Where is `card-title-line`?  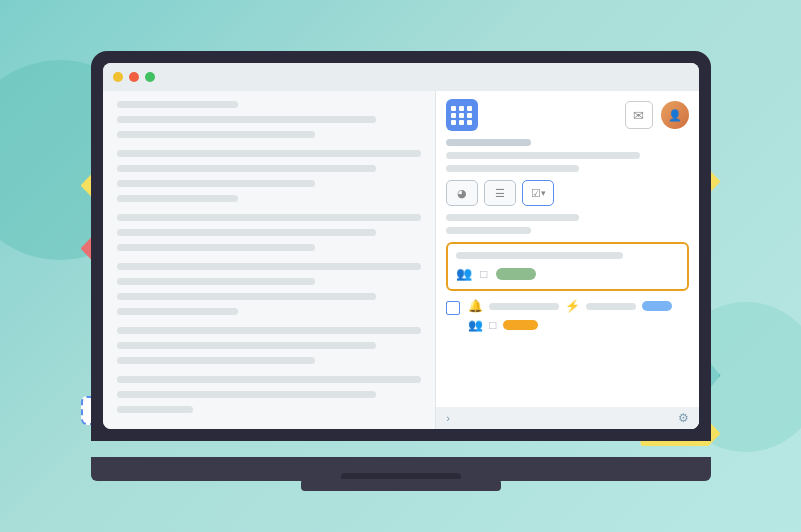
card-title-line is located at coordinates (540, 256).